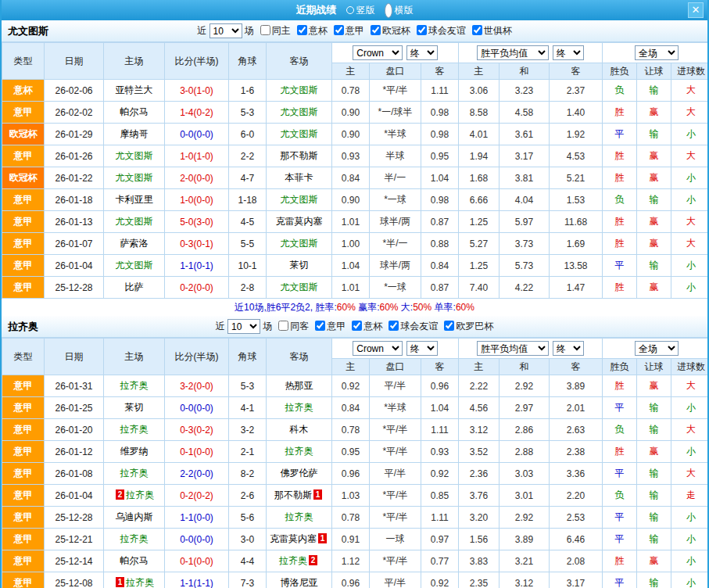 This screenshot has width=709, height=588. What do you see at coordinates (351, 496) in the screenshot?
I see `asia-home-odds: 1.03` at bounding box center [351, 496].